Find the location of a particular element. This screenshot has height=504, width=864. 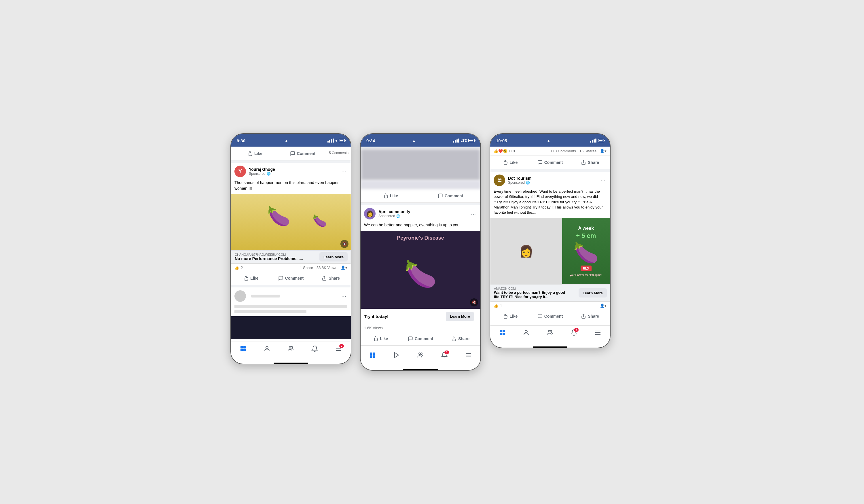

wifi-icon-1: ▾ is located at coordinates (336, 141).